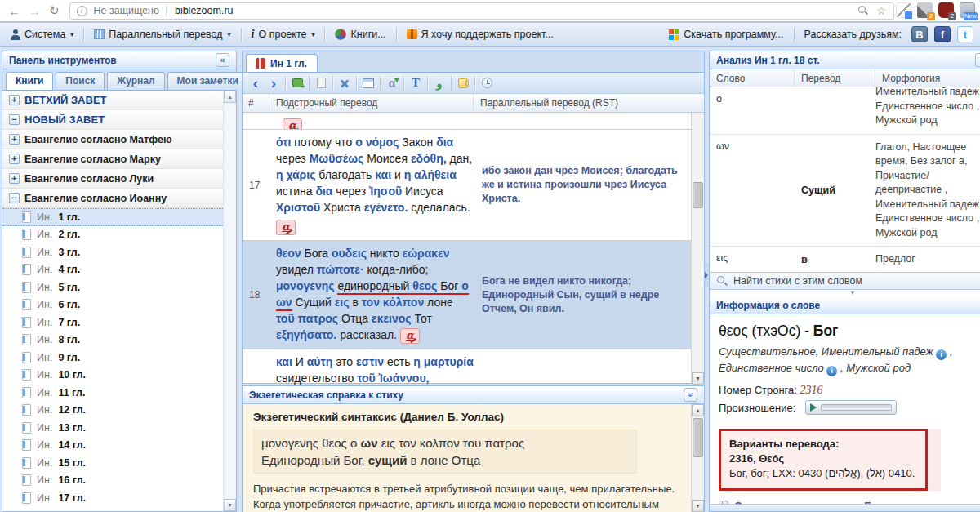  I want to click on exegesis-scrollbar: ▲ ▼, so click(697, 458).